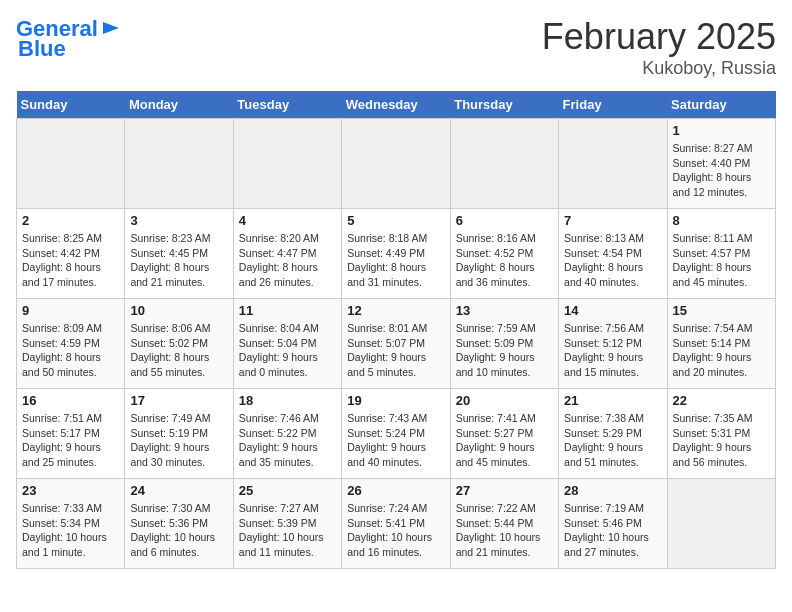  What do you see at coordinates (612, 440) in the screenshot?
I see `day-info: Sunrise: 7:38 AM Sunset: 5:29 PM Dayligh…` at bounding box center [612, 440].